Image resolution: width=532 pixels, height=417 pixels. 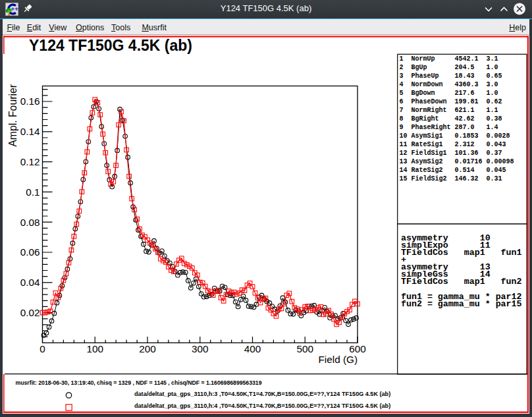 I want to click on svg-text:data/deltat_pta_gps_3110,h:3 ,: data/deltat_pta_gps_3110,h:3 ,T0=4.50K,T…, so click(x=262, y=394).